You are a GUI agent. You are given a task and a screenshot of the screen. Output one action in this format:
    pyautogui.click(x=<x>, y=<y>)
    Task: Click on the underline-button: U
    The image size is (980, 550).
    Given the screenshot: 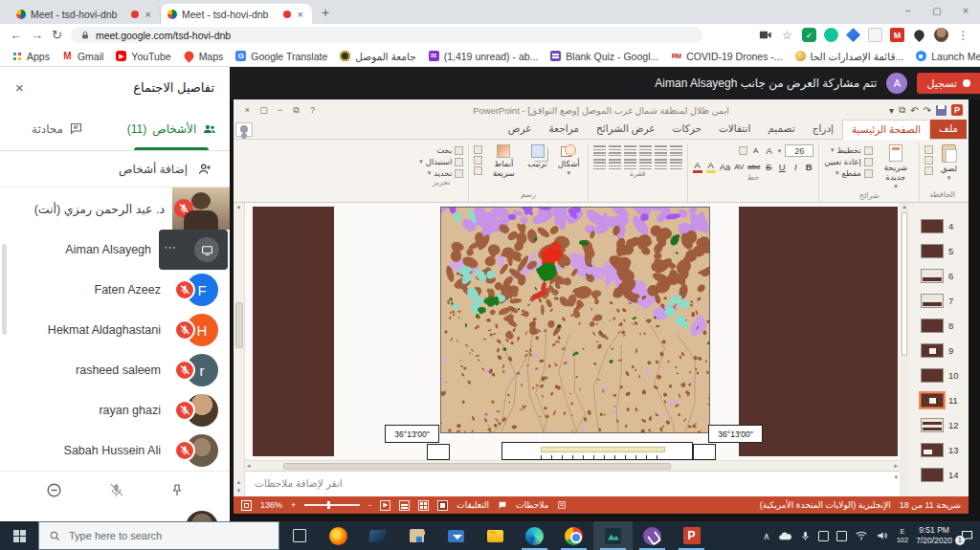 What is the action you would take?
    pyautogui.click(x=782, y=166)
    